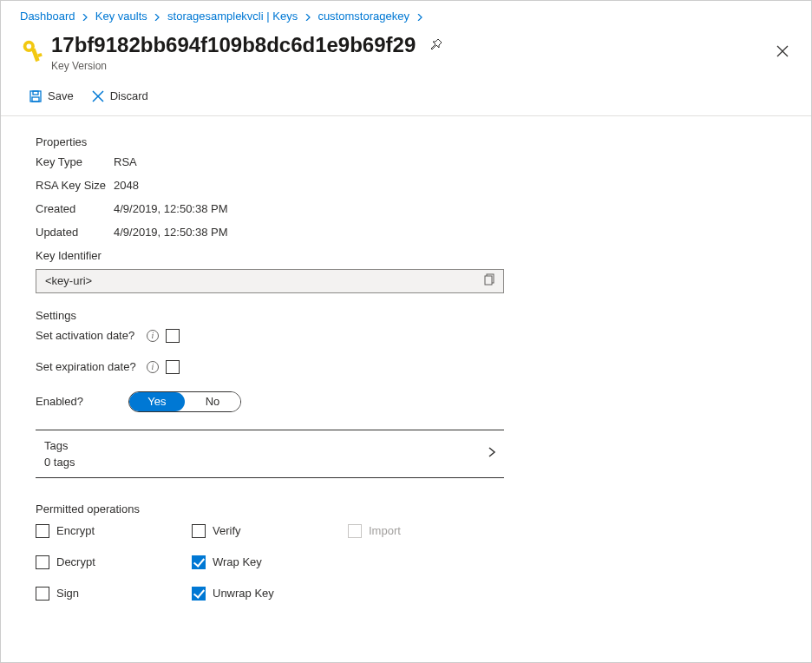  What do you see at coordinates (199, 531) in the screenshot?
I see `verify-checkbox` at bounding box center [199, 531].